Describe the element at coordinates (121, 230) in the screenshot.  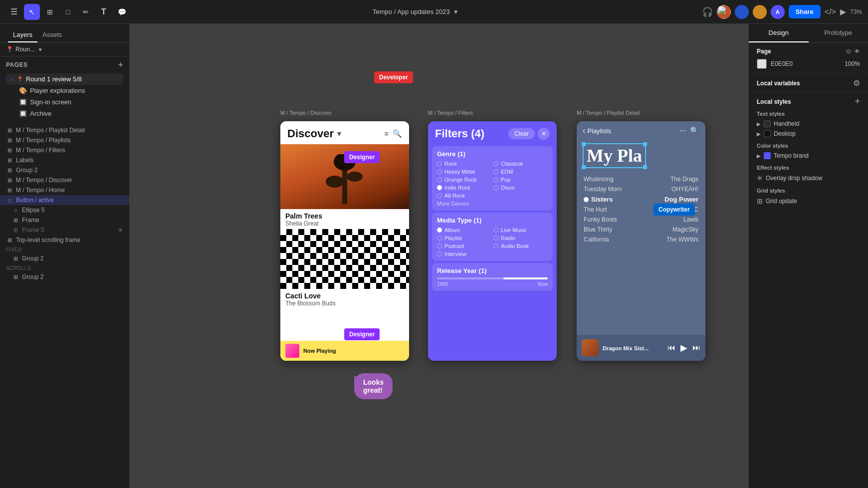
I see `visibility-icon: 👁` at that location.